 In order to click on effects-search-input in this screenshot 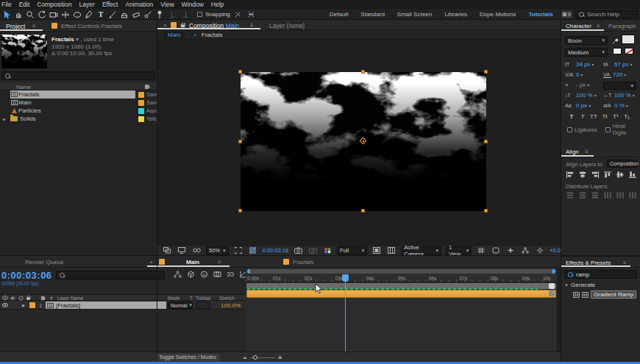, I will do `click(605, 275)`.